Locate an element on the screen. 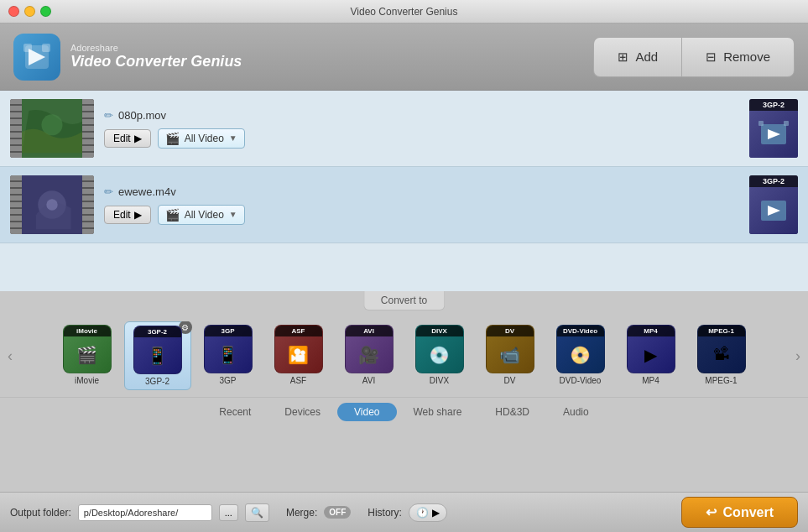  play-icon-1: ▶ is located at coordinates (138, 138).